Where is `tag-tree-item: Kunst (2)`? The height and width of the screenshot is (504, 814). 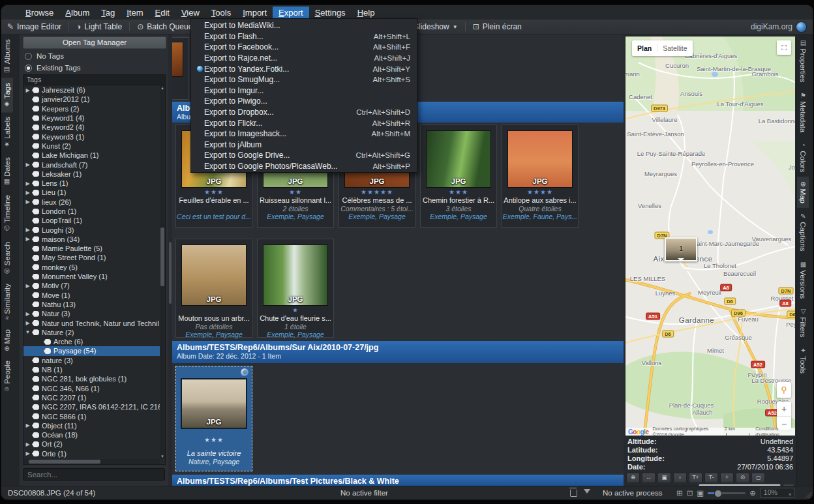
tag-tree-item: Kunst (2) is located at coordinates (91, 146).